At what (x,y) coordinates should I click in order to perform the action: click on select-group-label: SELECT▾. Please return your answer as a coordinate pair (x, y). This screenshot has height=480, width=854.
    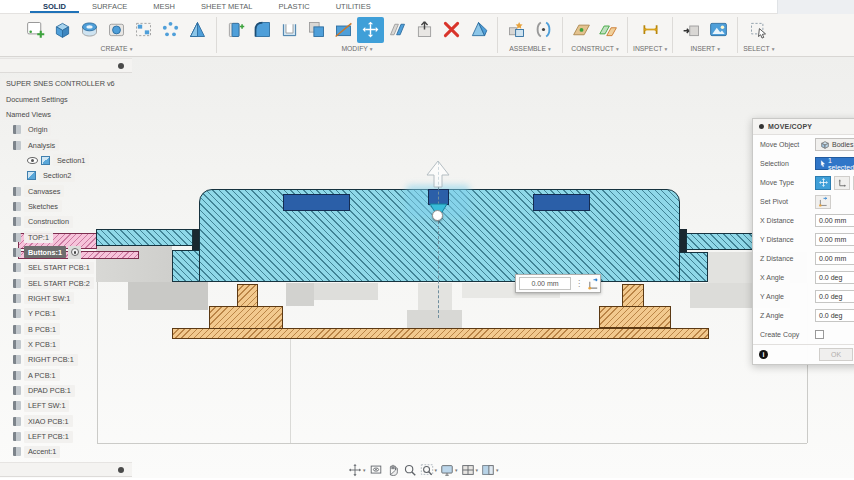
    Looking at the image, I should click on (758, 49).